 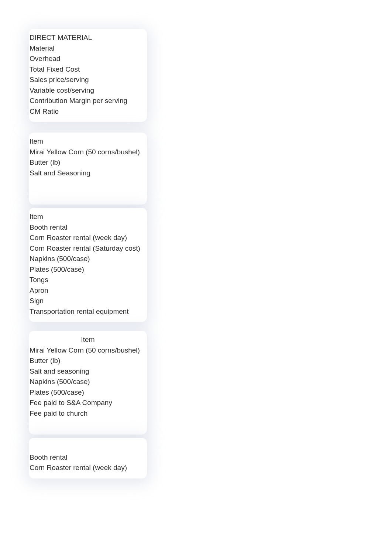 What do you see at coordinates (88, 91) in the screenshot?
I see `list-item: Variable cost/serving` at bounding box center [88, 91].